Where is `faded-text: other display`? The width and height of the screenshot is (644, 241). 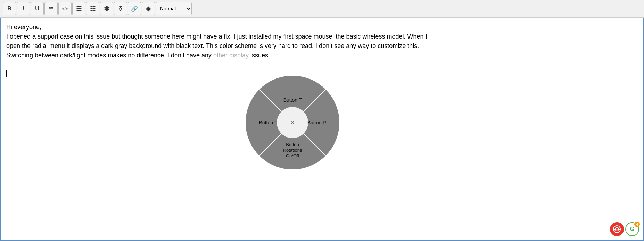
faded-text: other display is located at coordinates (231, 55).